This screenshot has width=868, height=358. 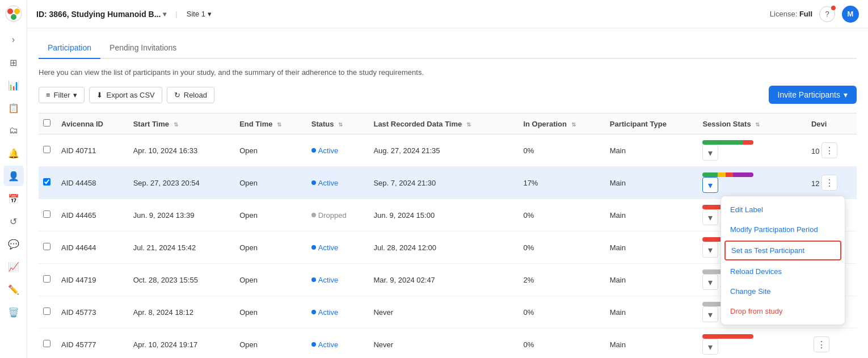 I want to click on cell-devi: 10⋮, so click(x=832, y=151).